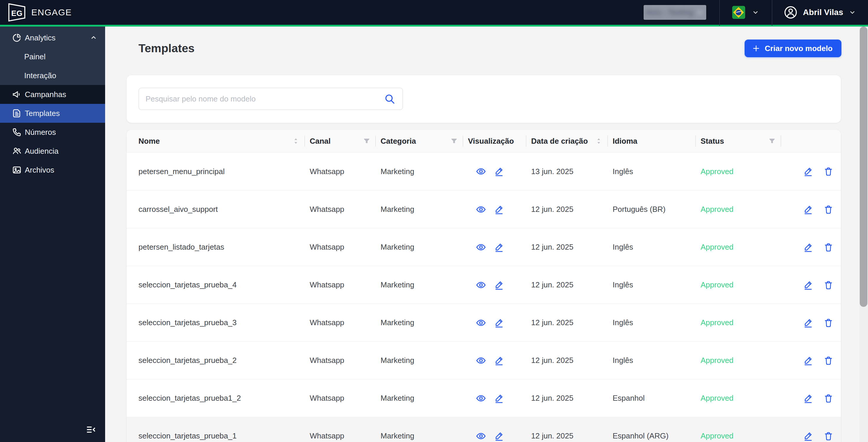 This screenshot has height=442, width=868. Describe the element at coordinates (864, 234) in the screenshot. I see `scrollbar-track` at that location.